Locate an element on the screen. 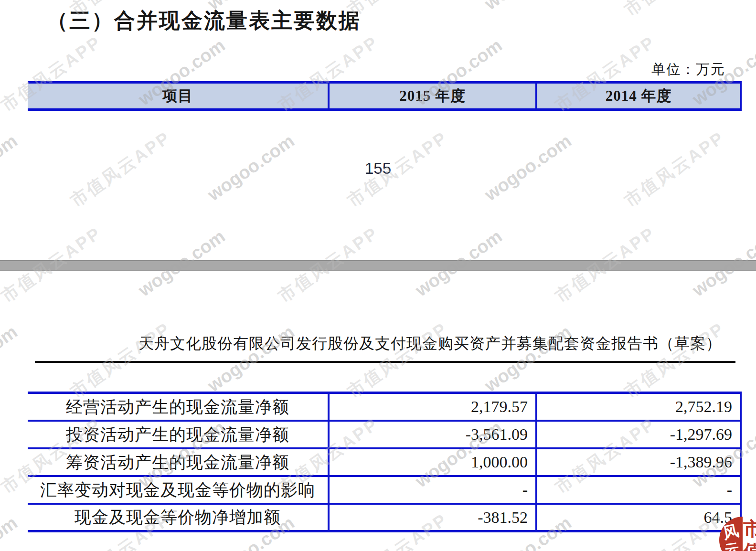 The image size is (756, 551). row-label: 投资活动产生的现金流量净额 is located at coordinates (179, 434).